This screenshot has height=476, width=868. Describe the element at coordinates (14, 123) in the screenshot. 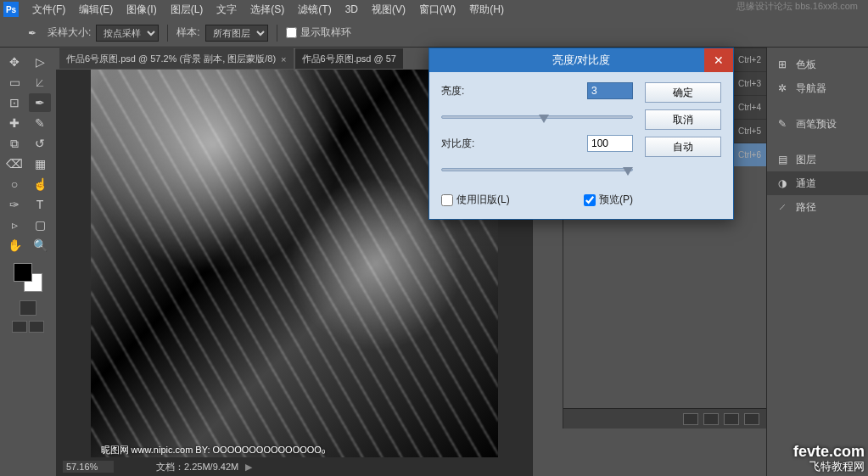

I see `healing-tool: ✚` at that location.